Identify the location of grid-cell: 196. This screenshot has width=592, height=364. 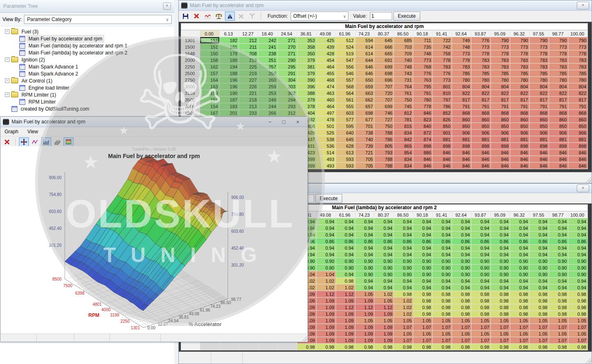
(229, 80).